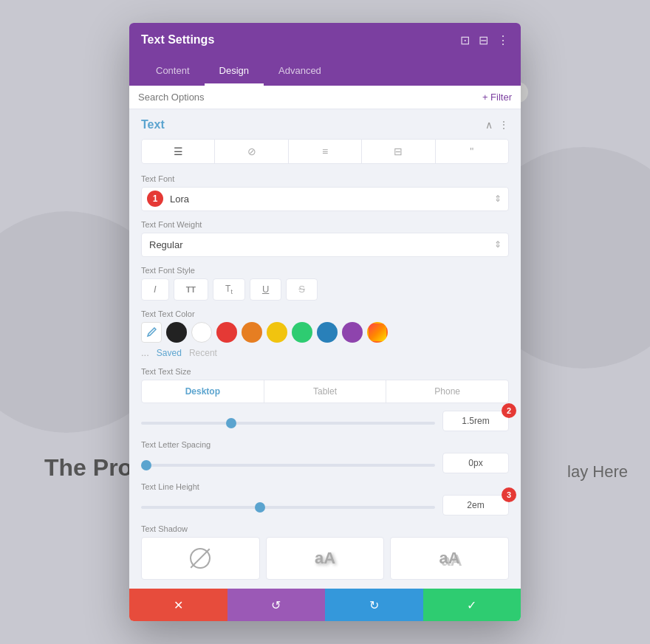 This screenshot has height=644, width=650. What do you see at coordinates (325, 371) in the screenshot?
I see `text-size-label: Text Text Size` at bounding box center [325, 371].